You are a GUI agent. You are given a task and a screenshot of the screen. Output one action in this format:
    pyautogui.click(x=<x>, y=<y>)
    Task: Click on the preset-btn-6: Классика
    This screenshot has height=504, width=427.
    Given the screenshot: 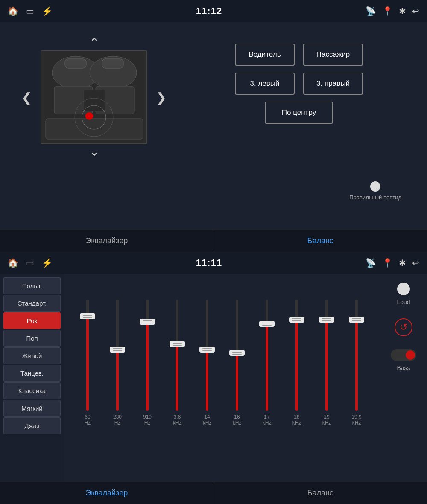 What is the action you would take?
    pyautogui.click(x=32, y=391)
    